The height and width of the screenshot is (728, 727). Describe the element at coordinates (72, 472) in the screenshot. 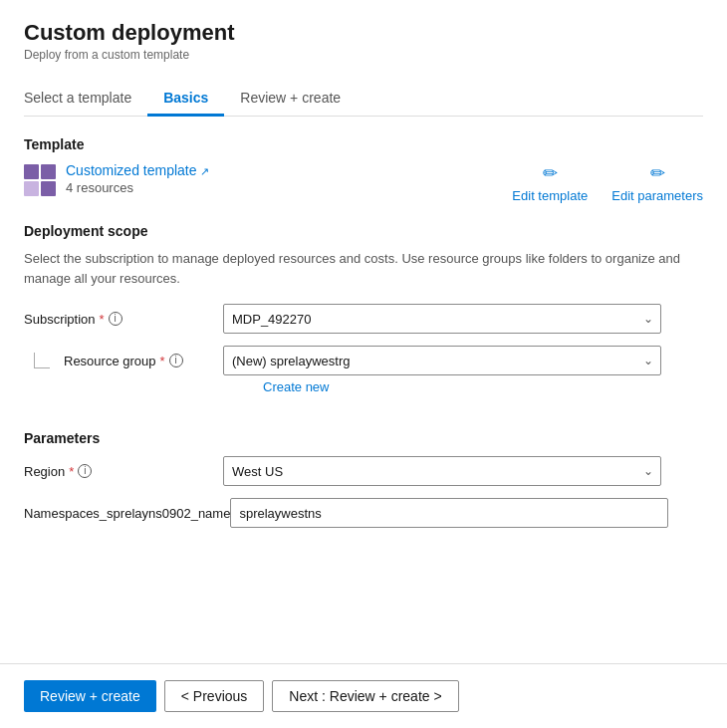

I see `region-required: *` at that location.